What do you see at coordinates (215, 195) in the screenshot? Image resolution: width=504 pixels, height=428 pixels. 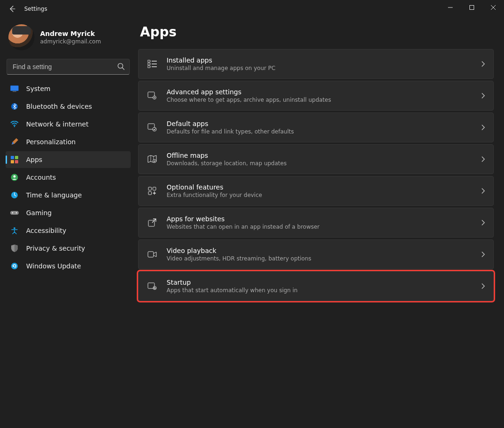 I see `card-desc: Extra functionality for your device` at bounding box center [215, 195].